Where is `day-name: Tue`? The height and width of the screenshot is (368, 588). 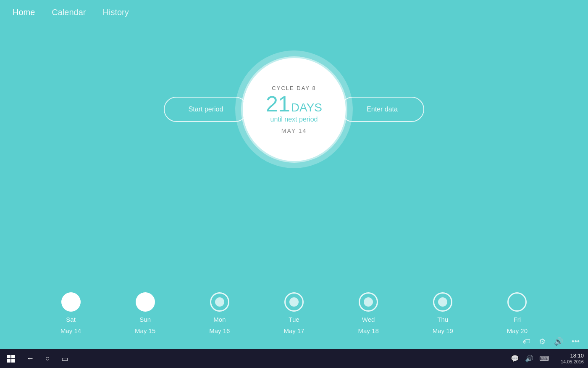
day-name: Tue is located at coordinates (294, 320).